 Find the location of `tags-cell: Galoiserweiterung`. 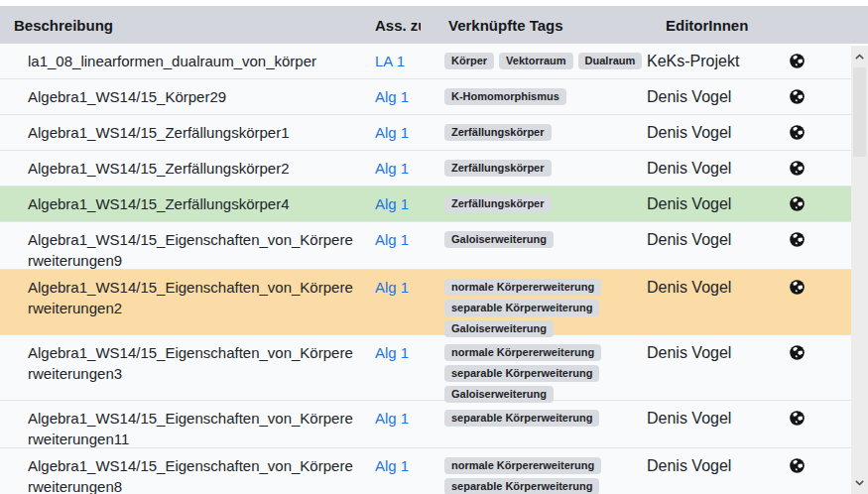

tags-cell: Galoiserweiterung is located at coordinates (520, 235).